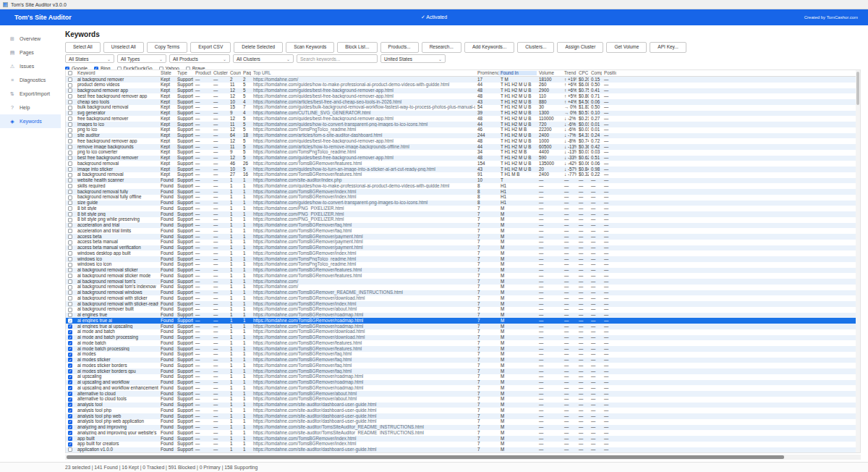 Image resolution: width=868 pixels, height=472 pixels. Describe the element at coordinates (463, 282) in the screenshot. I see `table-row: ai background removal tom'sFoundSupporti…` at that location.